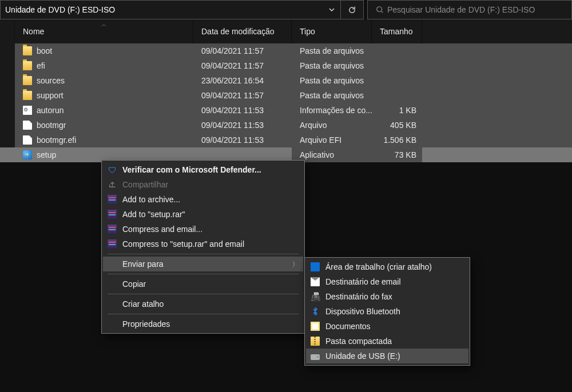 The height and width of the screenshot is (392, 572). What do you see at coordinates (380, 10) in the screenshot?
I see `search-icon` at bounding box center [380, 10].